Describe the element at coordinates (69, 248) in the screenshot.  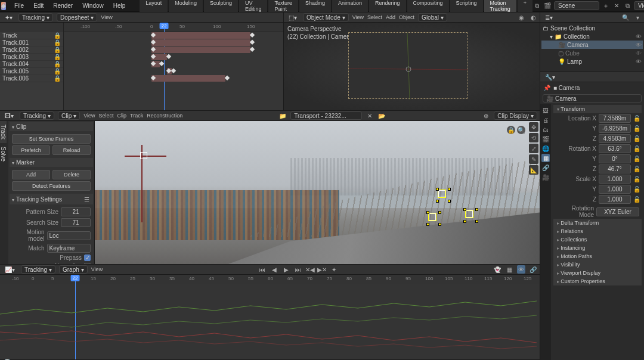
I see `match-dropdown: Keyframe` at that location.